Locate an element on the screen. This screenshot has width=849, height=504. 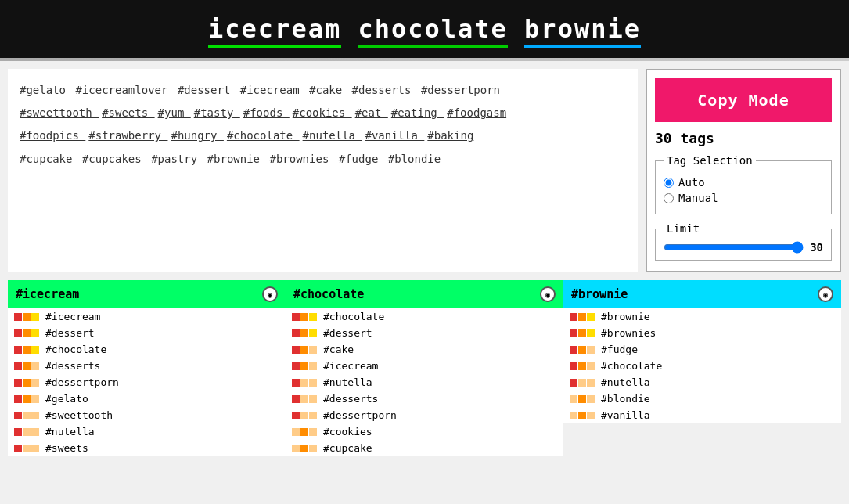
tag-item: #eat is located at coordinates (372, 113).